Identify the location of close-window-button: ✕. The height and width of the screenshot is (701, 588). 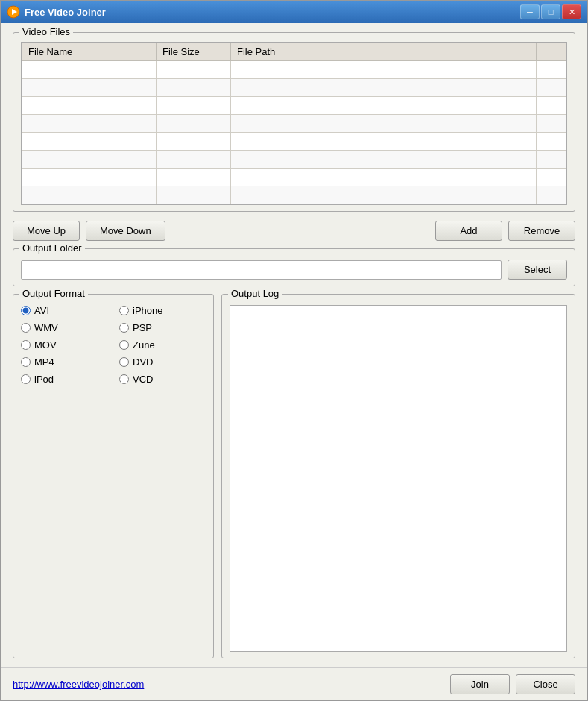
(572, 12).